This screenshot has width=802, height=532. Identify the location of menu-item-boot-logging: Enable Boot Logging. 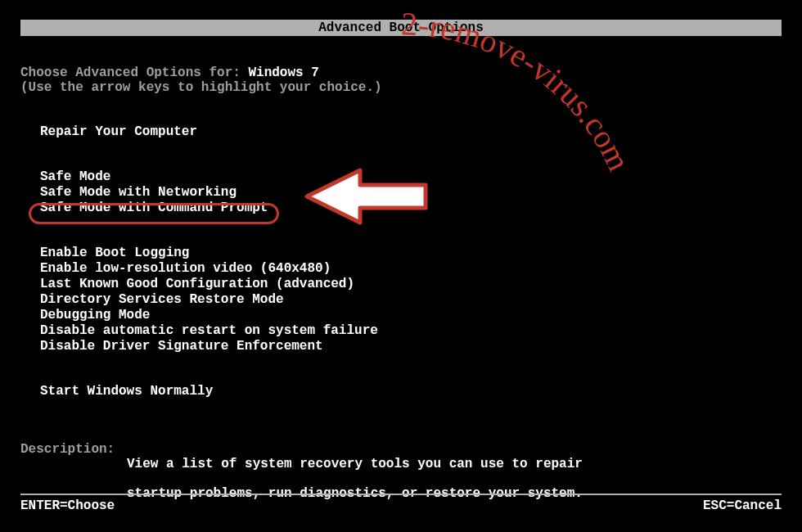
(115, 254).